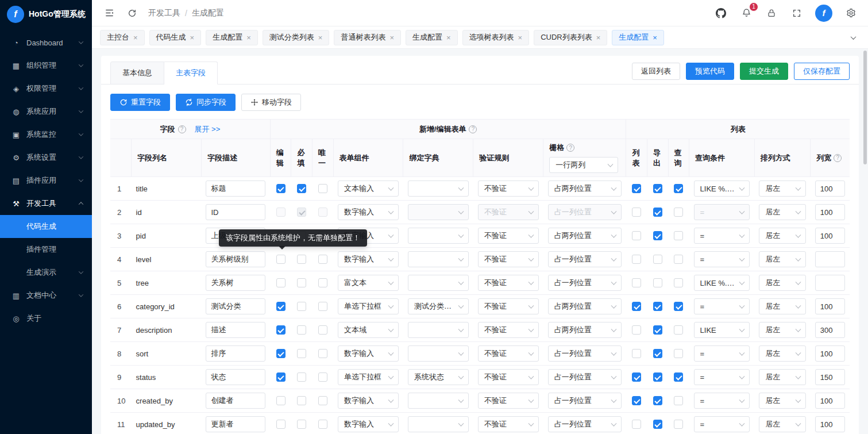 The image size is (868, 434). I want to click on sidebar-item: ◎关于, so click(46, 318).